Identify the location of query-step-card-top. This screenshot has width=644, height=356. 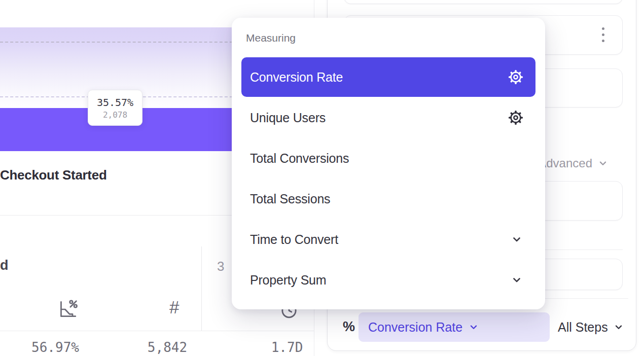
(483, 2).